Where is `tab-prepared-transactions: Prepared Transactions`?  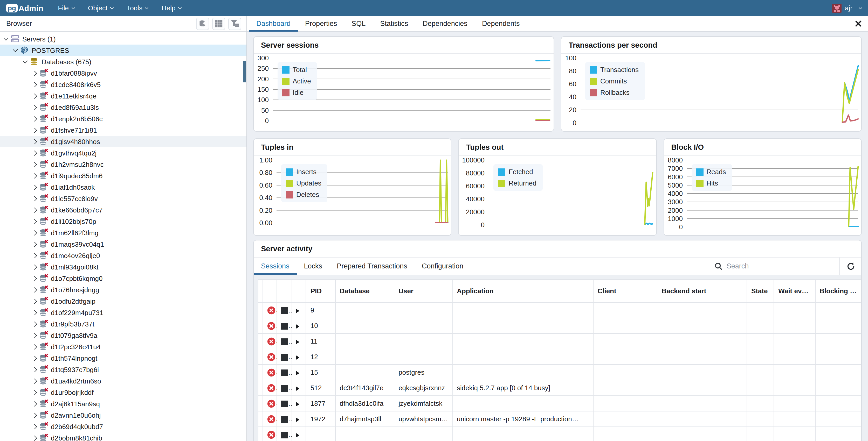 tab-prepared-transactions: Prepared Transactions is located at coordinates (372, 266).